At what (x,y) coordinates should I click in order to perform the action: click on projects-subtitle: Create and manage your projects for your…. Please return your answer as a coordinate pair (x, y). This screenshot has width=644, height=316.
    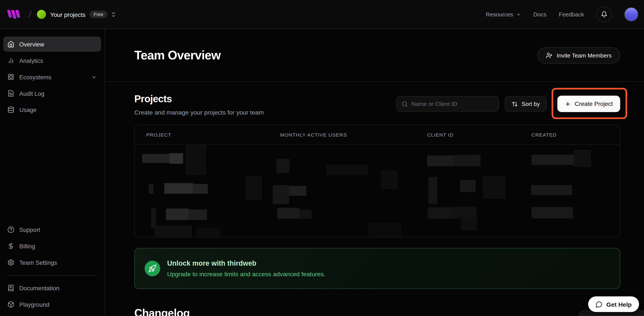
    Looking at the image, I should click on (199, 112).